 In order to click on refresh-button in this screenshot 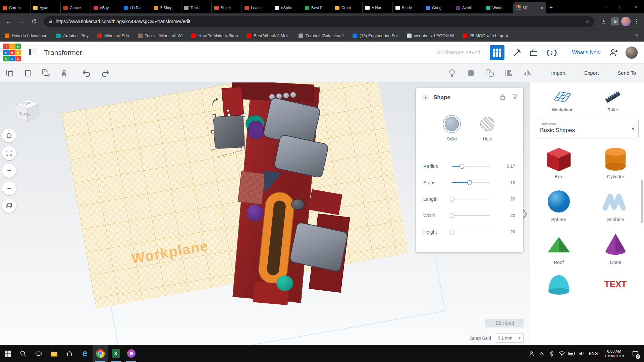, I will do `click(34, 21)`.